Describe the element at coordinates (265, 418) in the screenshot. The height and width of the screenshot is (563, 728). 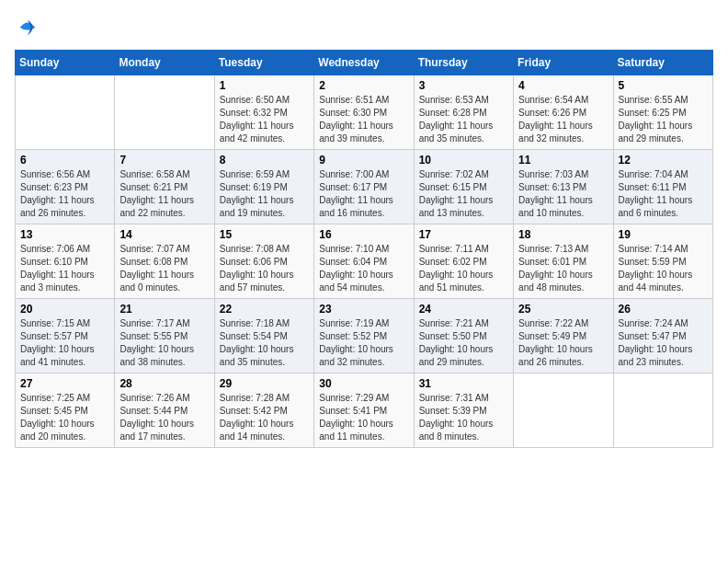
I see `day-info: Sunrise: 7:28 AM Sunset: 5:42 PM Dayligh…` at that location.